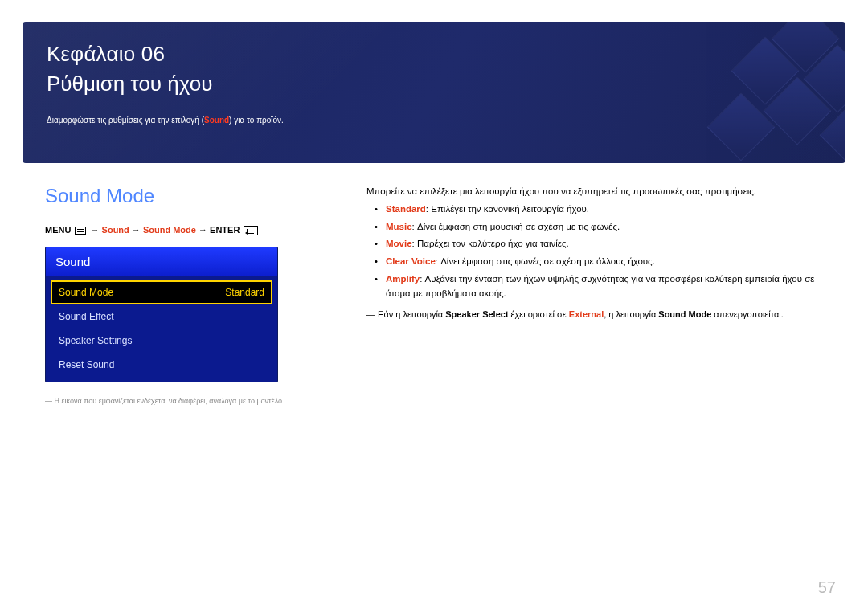 This screenshot has width=868, height=613. What do you see at coordinates (125, 121) in the screenshot?
I see `subline-pre: Διαμορφώστε τις ρυθμίσεις για την επιλογ…` at bounding box center [125, 121].